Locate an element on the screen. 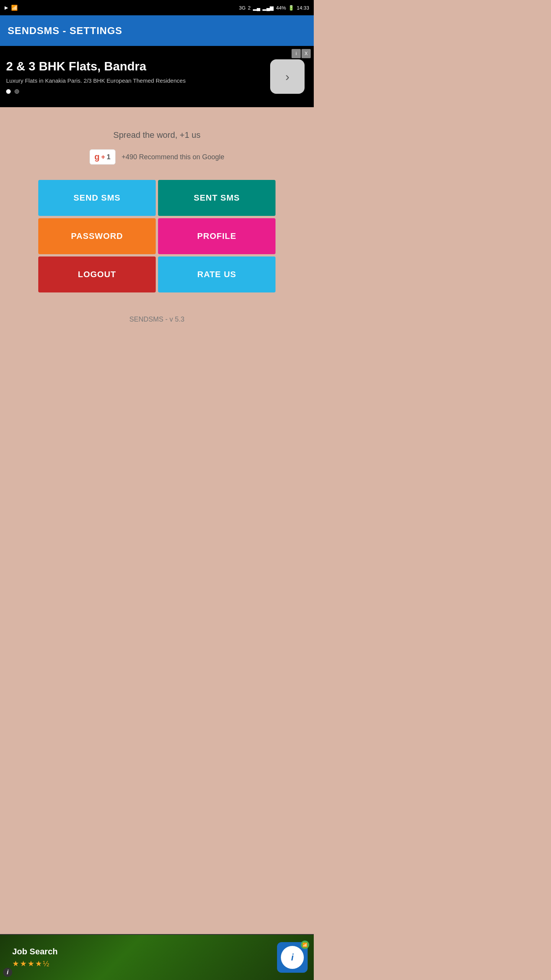 This screenshot has height=980, width=551. version-text: SENDSMS - v 5.3 is located at coordinates (157, 319).